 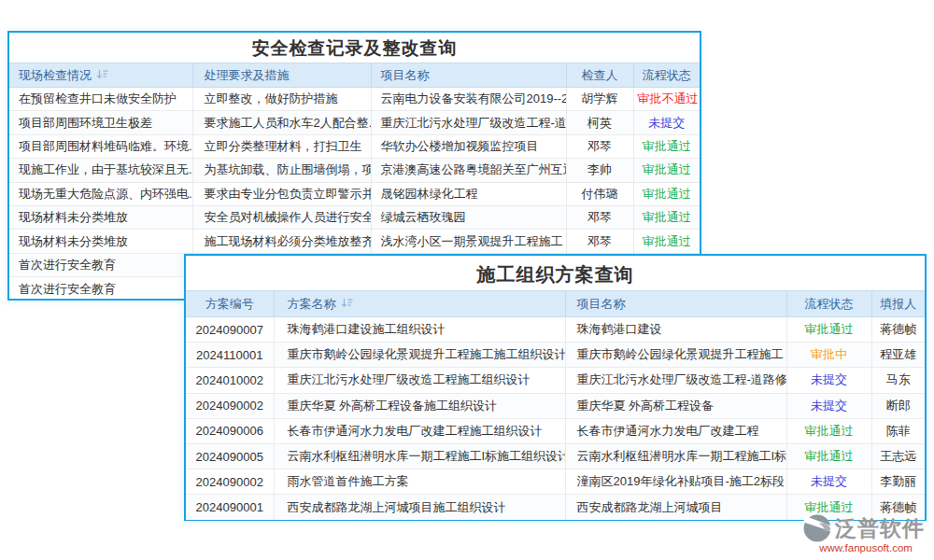 I want to click on column-label: 检查人, so click(x=600, y=75).